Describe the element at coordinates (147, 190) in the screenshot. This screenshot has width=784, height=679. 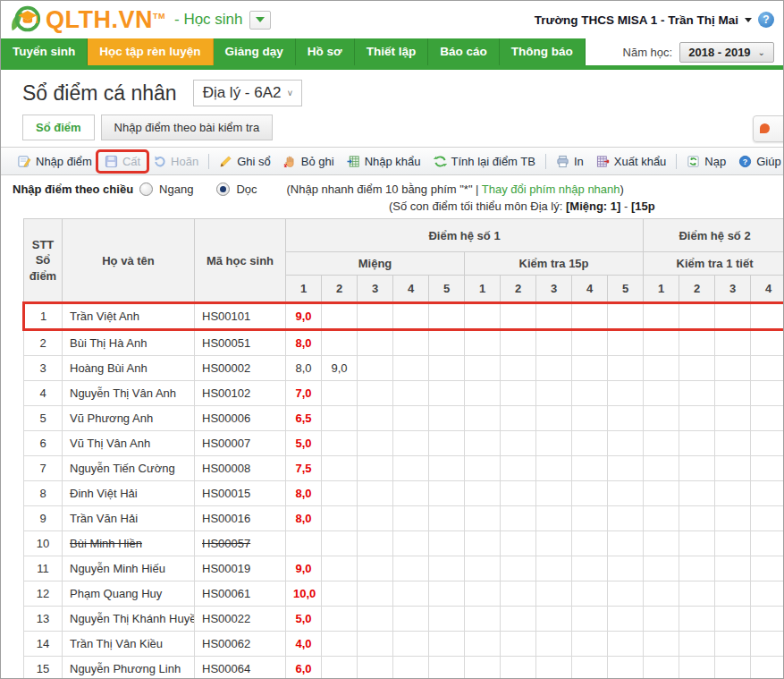
I see `radio-ngang` at that location.